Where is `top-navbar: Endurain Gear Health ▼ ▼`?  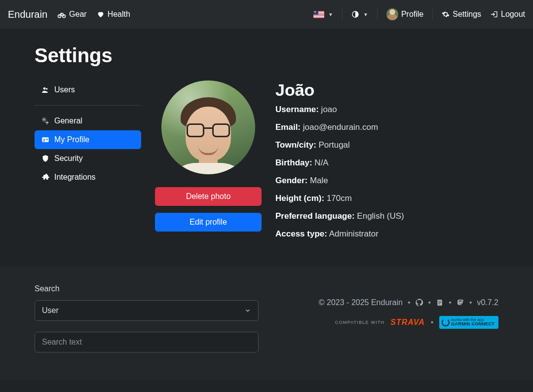 top-navbar: Endurain Gear Health ▼ ▼ is located at coordinates (266, 14).